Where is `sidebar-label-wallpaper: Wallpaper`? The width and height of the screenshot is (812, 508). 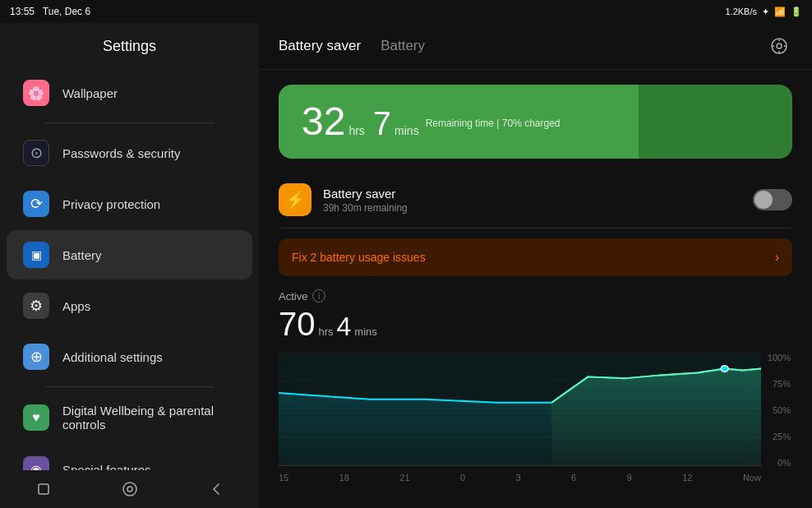 sidebar-label-wallpaper: Wallpaper is located at coordinates (90, 94).